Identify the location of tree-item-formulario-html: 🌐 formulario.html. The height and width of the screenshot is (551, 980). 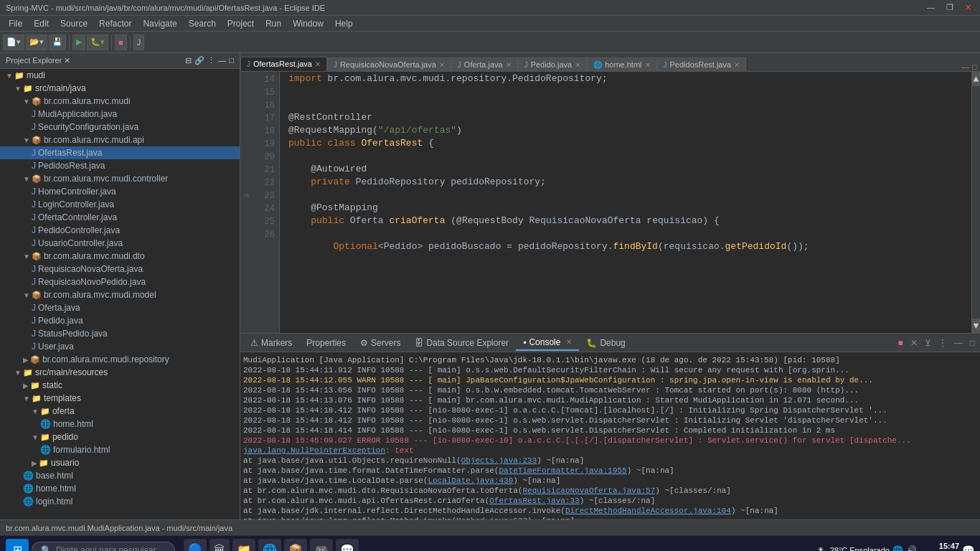
(120, 450).